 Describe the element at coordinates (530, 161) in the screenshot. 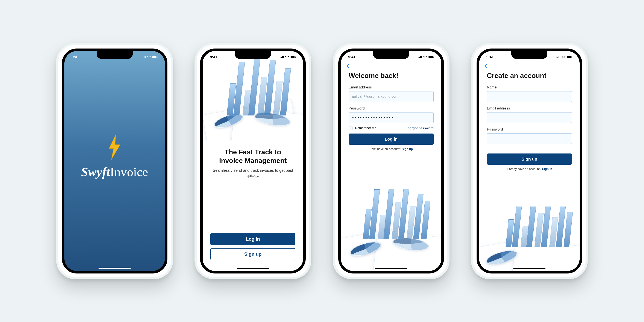

I see `screen-signup: 9:41 Create an account Name Email addres…` at that location.